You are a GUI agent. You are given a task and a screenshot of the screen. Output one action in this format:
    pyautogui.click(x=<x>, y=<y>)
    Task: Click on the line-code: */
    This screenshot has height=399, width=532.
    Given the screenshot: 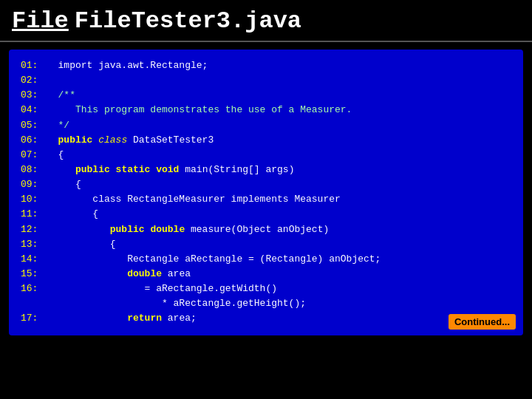 What is the action you would take?
    pyautogui.click(x=285, y=126)
    